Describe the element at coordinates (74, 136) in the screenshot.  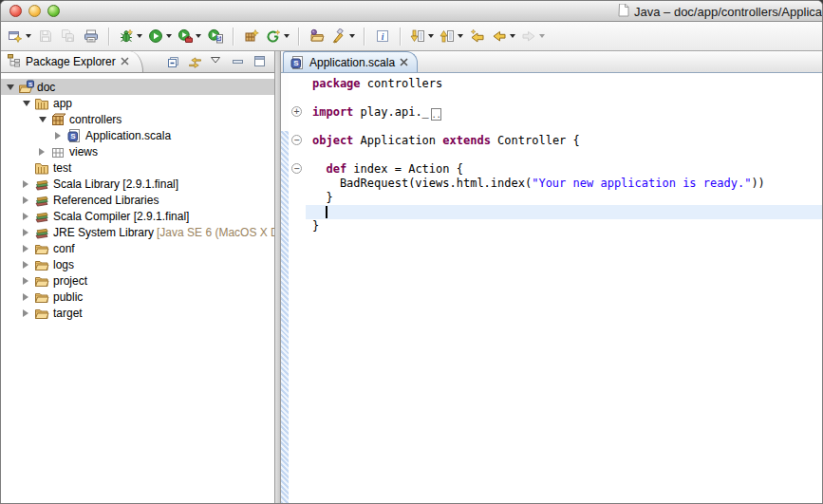
I see `scala-file-icon: S` at that location.